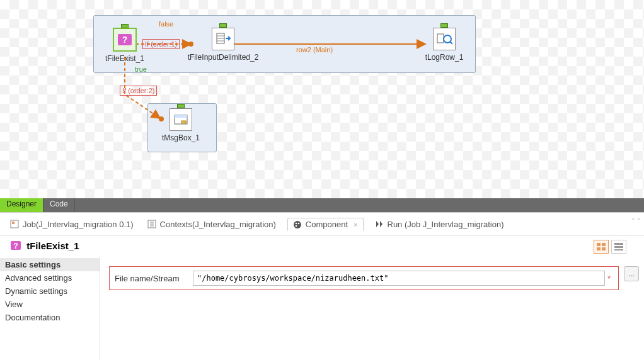 This screenshot has height=360, width=644. What do you see at coordinates (161, 44) in the screenshot?
I see `if-order1-label: If (order:1)` at bounding box center [161, 44].